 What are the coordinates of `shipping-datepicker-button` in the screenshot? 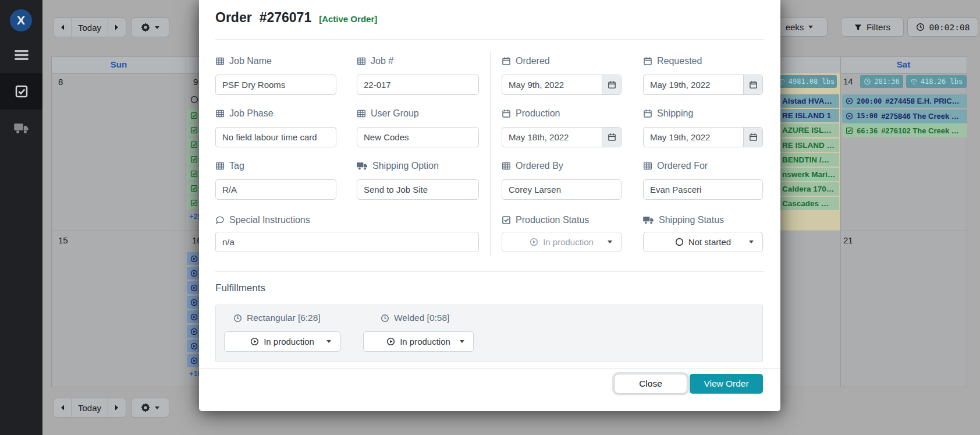 It's located at (753, 137).